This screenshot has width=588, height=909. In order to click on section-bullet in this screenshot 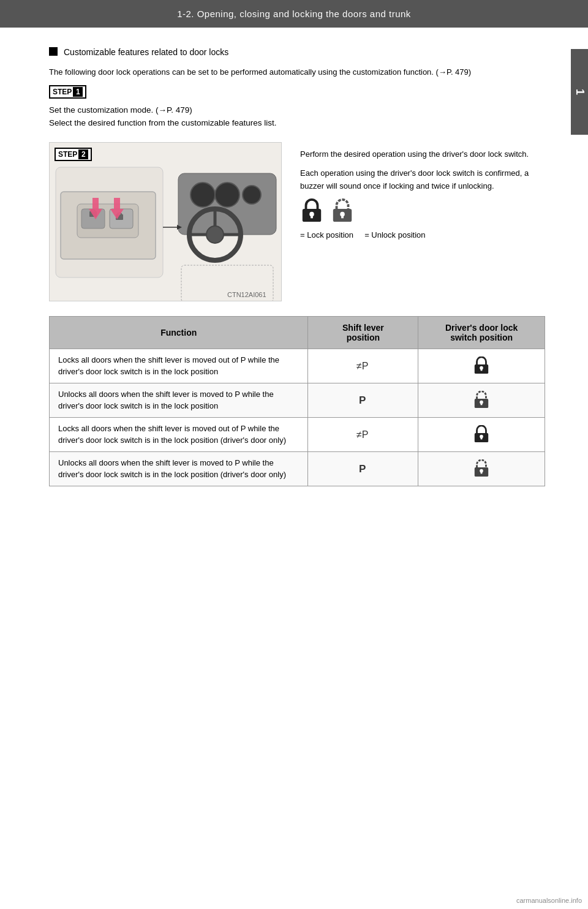, I will do `click(53, 51)`.